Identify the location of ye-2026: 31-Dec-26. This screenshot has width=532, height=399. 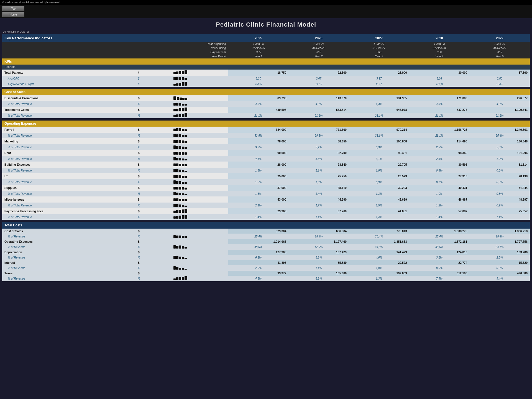
(319, 48).